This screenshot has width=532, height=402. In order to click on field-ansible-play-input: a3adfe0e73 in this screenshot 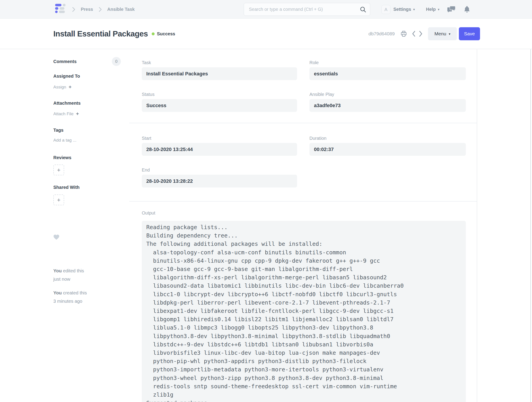, I will do `click(388, 105)`.